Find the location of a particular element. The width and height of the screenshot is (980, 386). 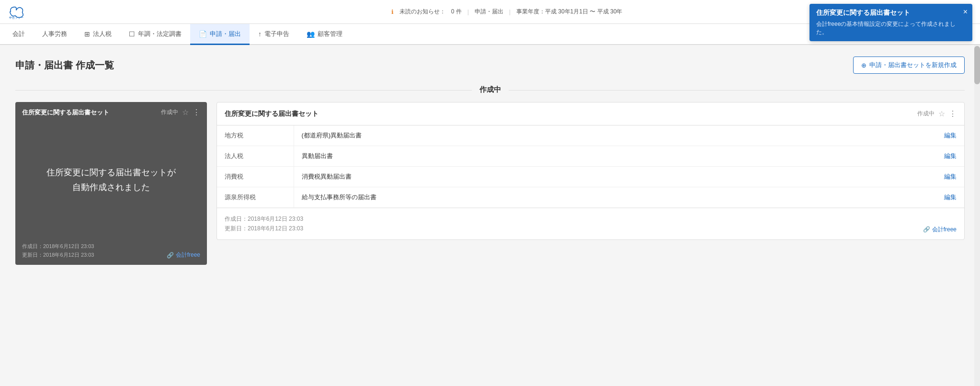

detail-table-row: 消費税 消費税異動届出書 編集 is located at coordinates (591, 177).